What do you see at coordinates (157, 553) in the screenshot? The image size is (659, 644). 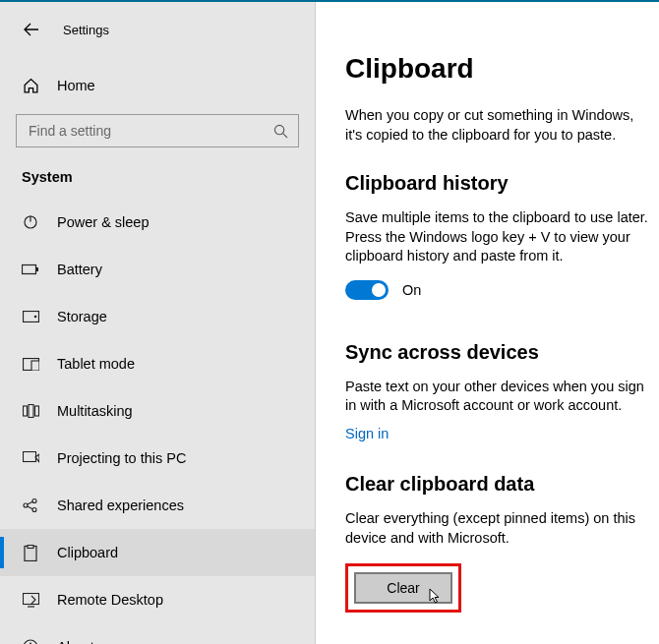 I see `sidebar-item-clipboard: Clipboard` at bounding box center [157, 553].